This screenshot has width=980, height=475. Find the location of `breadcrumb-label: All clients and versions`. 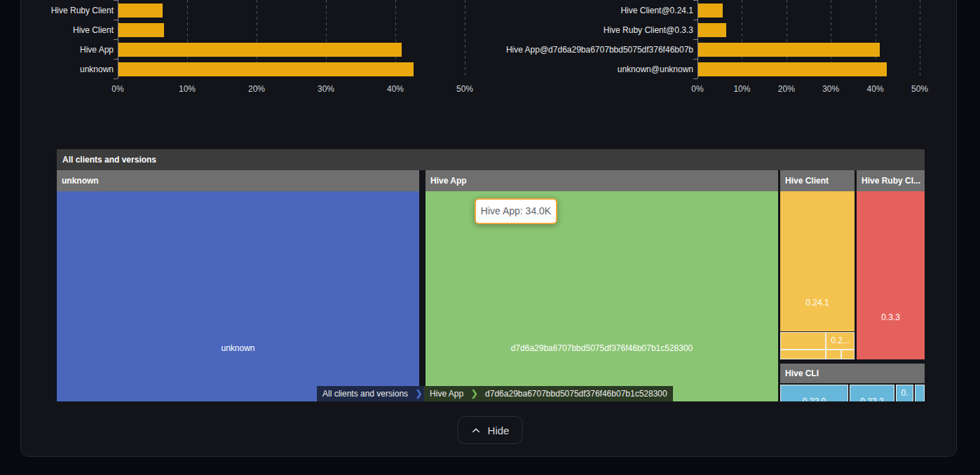

breadcrumb-label: All clients and versions is located at coordinates (365, 394).